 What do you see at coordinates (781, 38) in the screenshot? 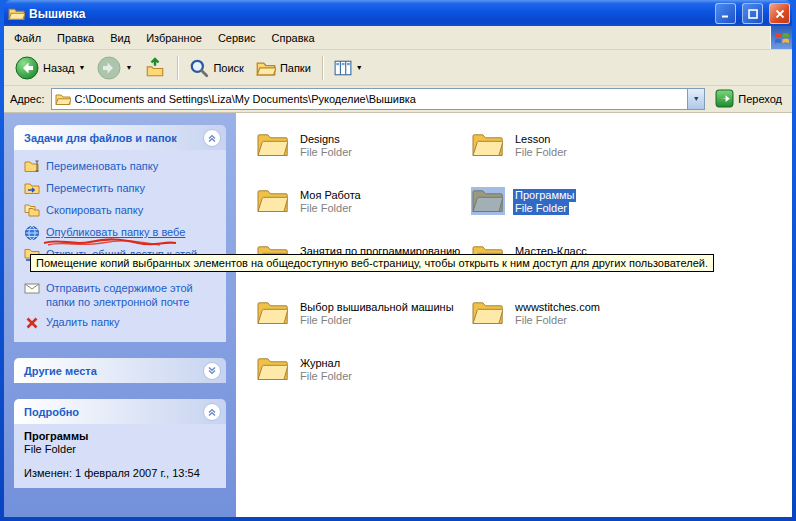
I see `windows-logo-icon` at bounding box center [781, 38].